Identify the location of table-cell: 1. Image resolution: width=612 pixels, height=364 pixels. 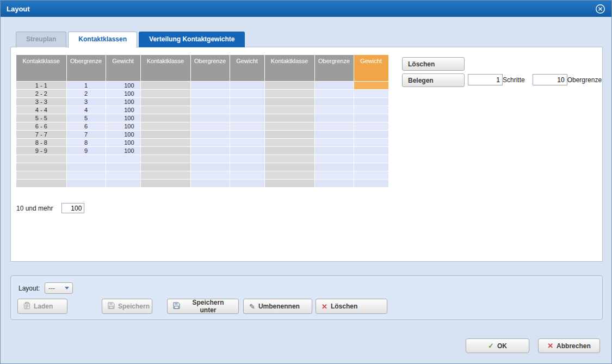
(86, 85).